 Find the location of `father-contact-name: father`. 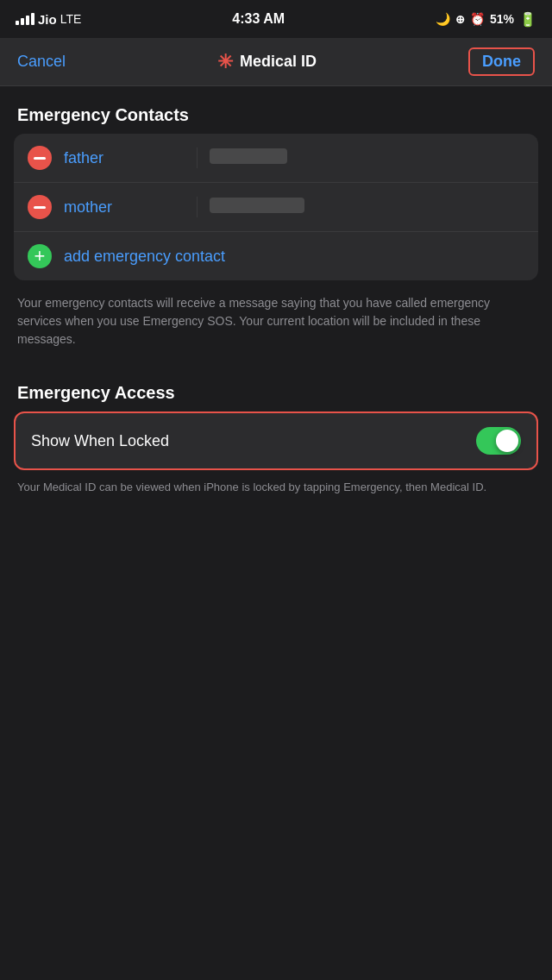

father-contact-name: father is located at coordinates (124, 159).